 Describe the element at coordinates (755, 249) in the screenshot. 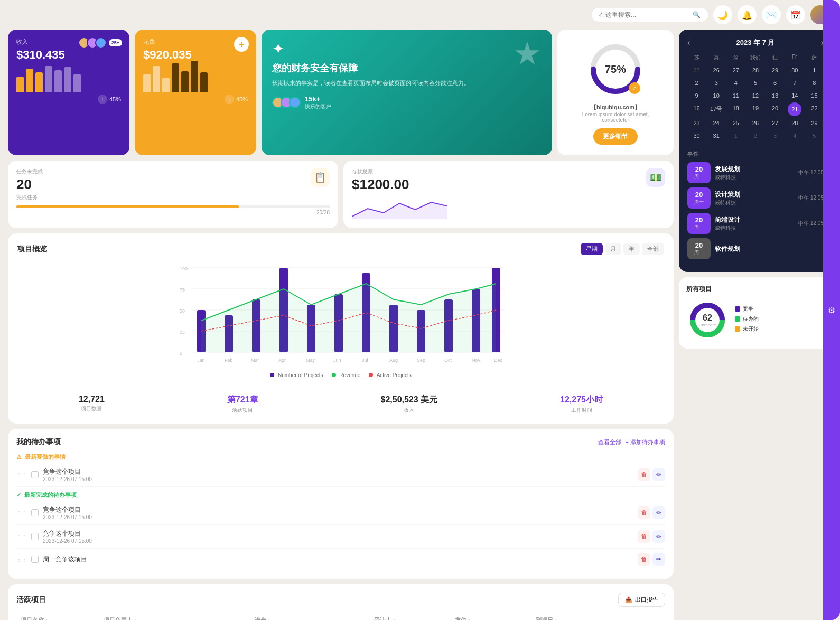

I see `event-3: 20 周一 软件规划` at that location.